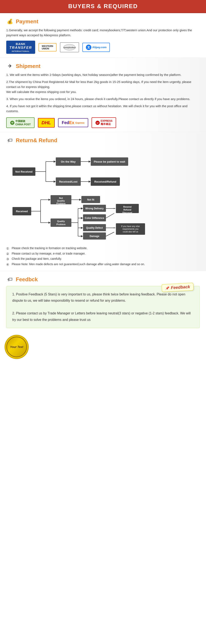  I want to click on return-notes: ① Please check the tracking in formation…, so click(103, 256).